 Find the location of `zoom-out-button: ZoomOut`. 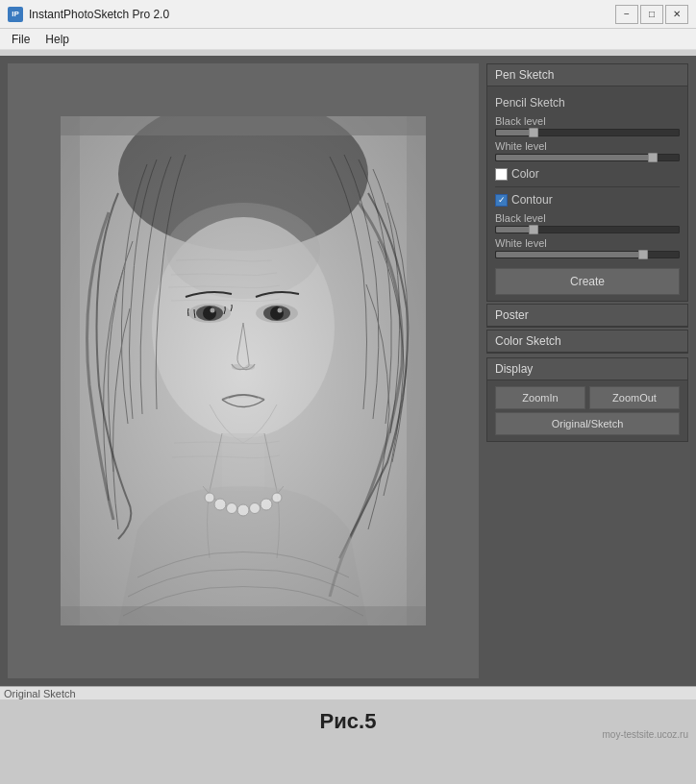

zoom-out-button: ZoomOut is located at coordinates (634, 398).